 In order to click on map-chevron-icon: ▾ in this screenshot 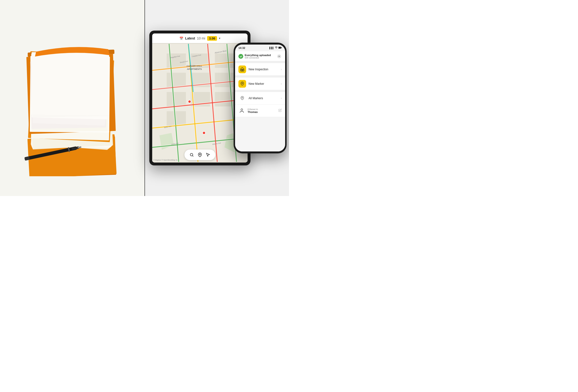, I will do `click(220, 38)`.